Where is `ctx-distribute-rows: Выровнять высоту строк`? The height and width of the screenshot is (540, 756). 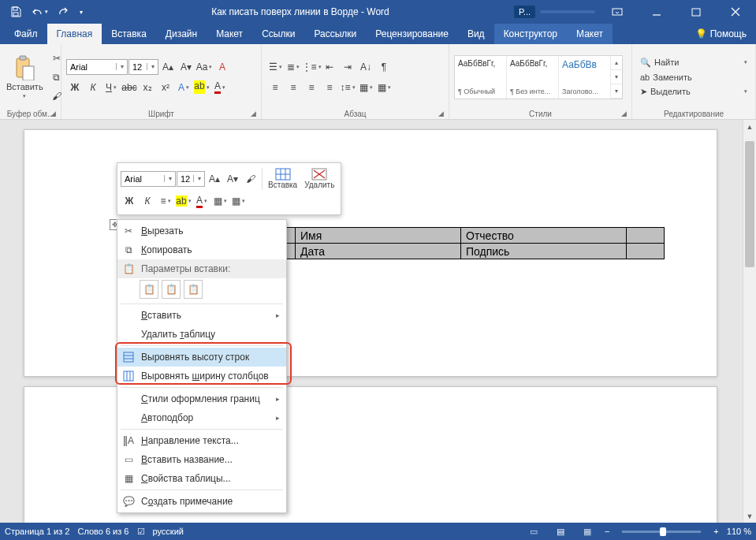 ctx-distribute-rows: Выровнять высоту строк is located at coordinates (202, 357).